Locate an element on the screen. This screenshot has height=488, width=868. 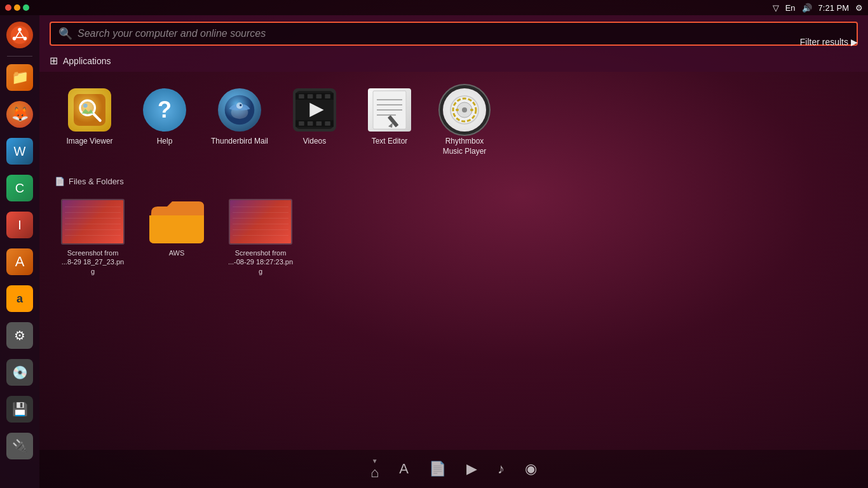
writer-icon: W is located at coordinates (20, 151).